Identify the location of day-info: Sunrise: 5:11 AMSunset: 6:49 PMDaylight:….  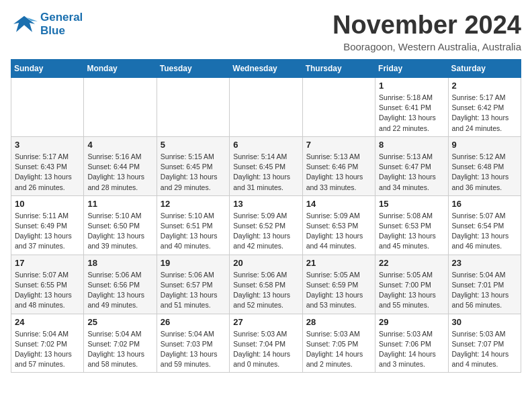
(47, 231).